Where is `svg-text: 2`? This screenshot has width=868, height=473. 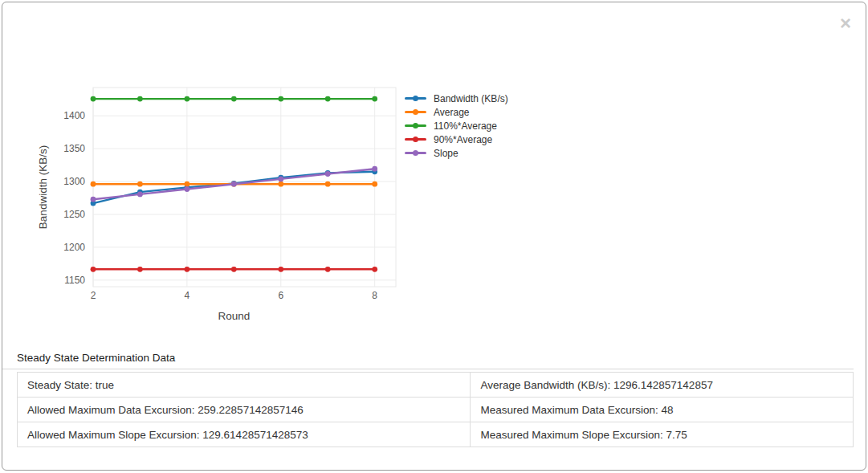 svg-text: 2 is located at coordinates (93, 296).